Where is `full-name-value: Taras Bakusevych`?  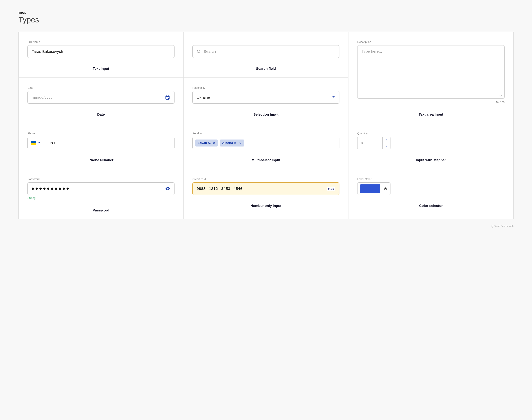
full-name-value: Taras Bakusevych is located at coordinates (47, 52).